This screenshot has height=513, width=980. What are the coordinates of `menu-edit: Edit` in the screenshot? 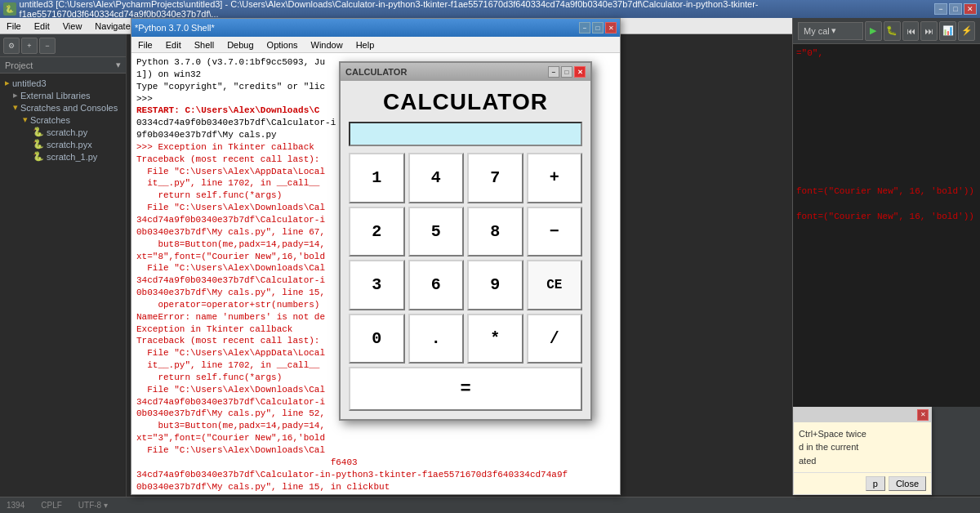 It's located at (42, 26).